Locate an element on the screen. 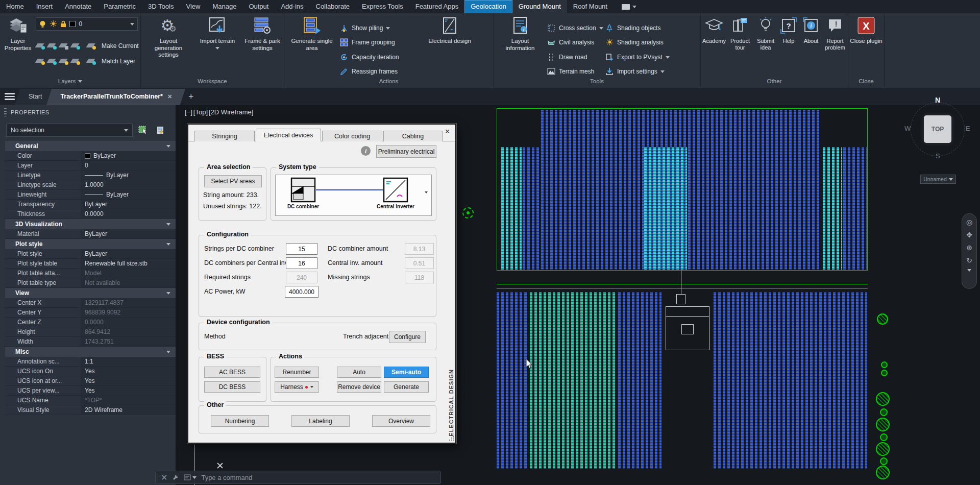 The image size is (980, 485). ribbon-tab-parametric: Parametric is located at coordinates (119, 7).